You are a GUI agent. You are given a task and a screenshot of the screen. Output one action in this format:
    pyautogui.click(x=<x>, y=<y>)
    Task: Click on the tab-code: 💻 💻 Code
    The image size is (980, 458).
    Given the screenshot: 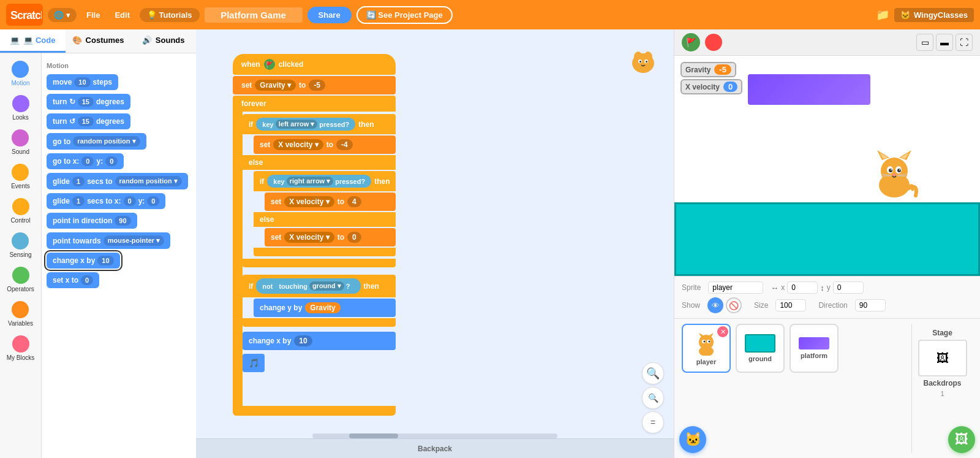 What is the action you would take?
    pyautogui.click(x=33, y=41)
    